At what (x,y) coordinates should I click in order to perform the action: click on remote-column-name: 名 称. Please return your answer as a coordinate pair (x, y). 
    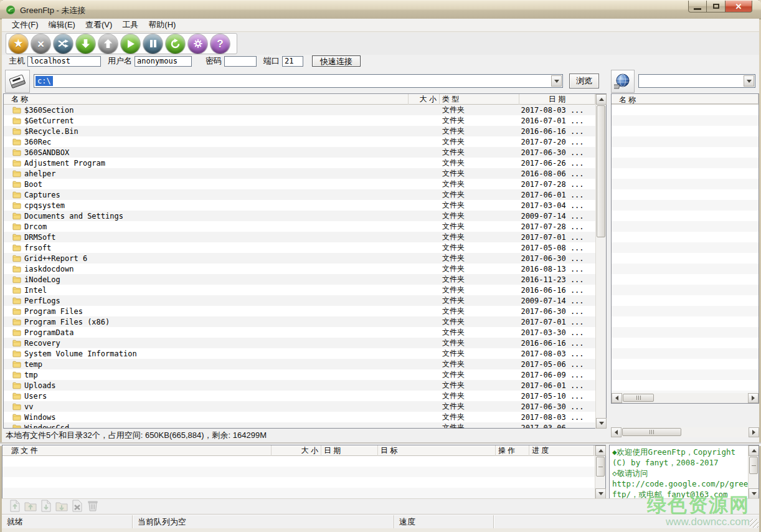
    Looking at the image, I should click on (685, 99).